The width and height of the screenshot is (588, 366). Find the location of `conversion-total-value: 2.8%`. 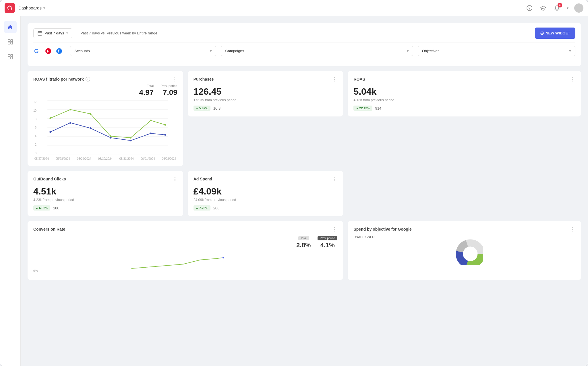

conversion-total-value: 2.8% is located at coordinates (303, 245).